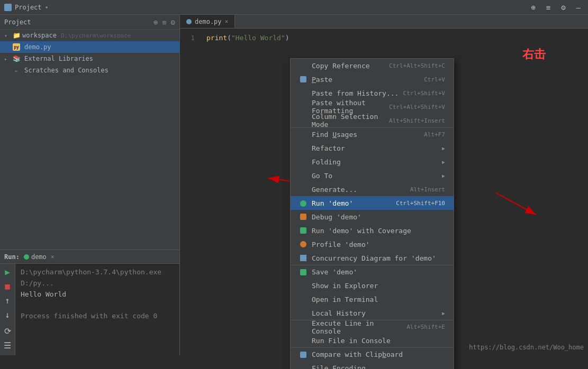 The image size is (588, 369). Describe the element at coordinates (217, 38) in the screenshot. I see `code-fn-print: print` at that location.